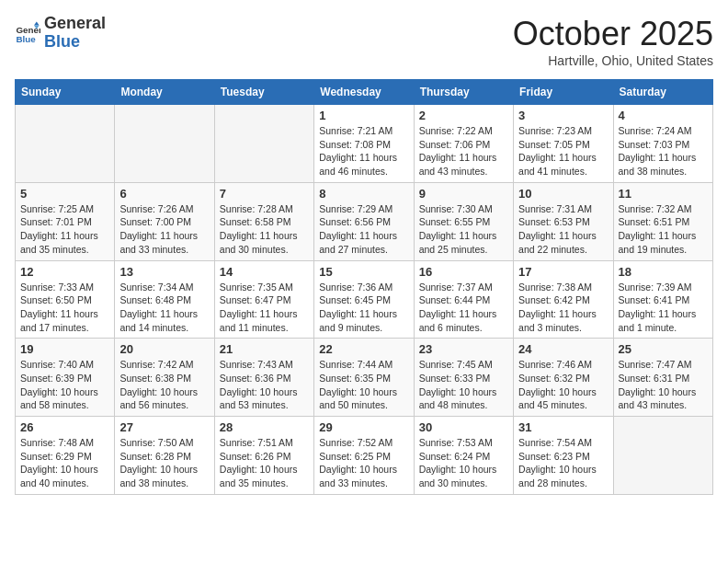  I want to click on month-title: October 2025, so click(613, 34).